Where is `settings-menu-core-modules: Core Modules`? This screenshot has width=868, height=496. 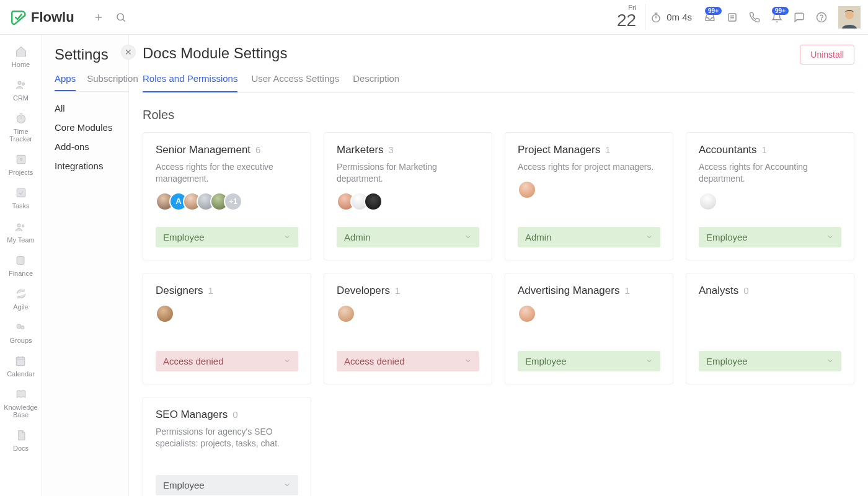 settings-menu-core-modules: Core Modules is located at coordinates (92, 128).